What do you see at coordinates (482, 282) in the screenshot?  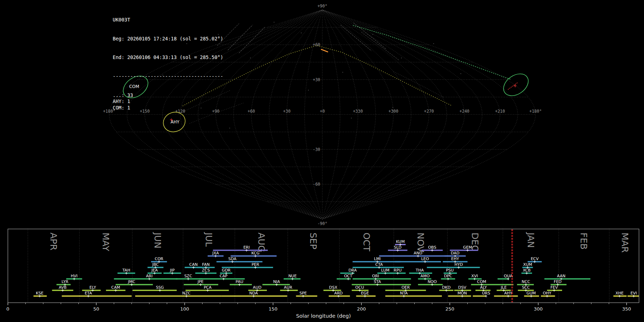 I see `shower-code: COM` at bounding box center [482, 282].